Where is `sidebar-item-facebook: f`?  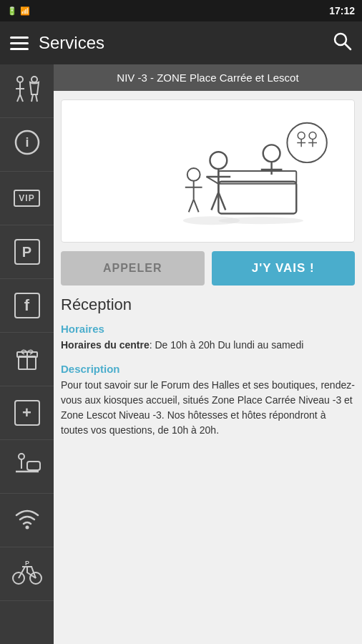 sidebar-item-facebook: f is located at coordinates (27, 306).